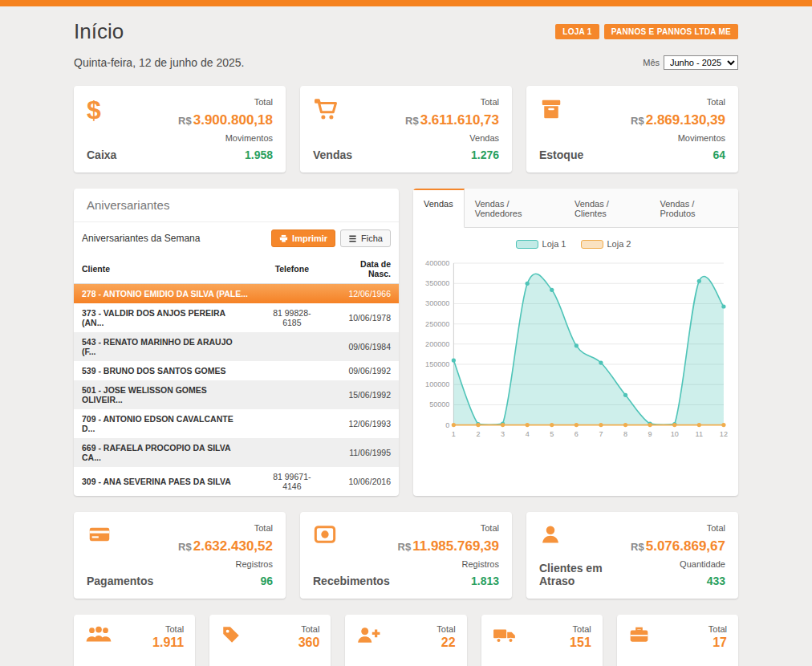  I want to click on tab-vendas-produtos: Vendas / Produtos, so click(695, 208).